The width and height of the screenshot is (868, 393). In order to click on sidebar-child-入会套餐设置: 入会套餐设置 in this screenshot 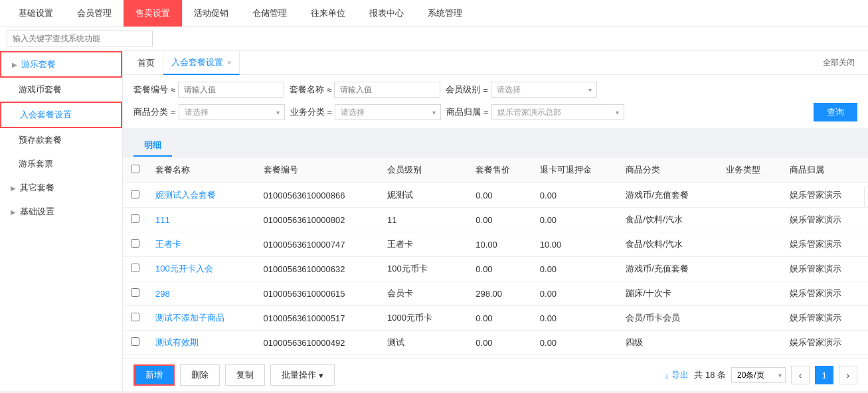, I will do `click(61, 115)`.